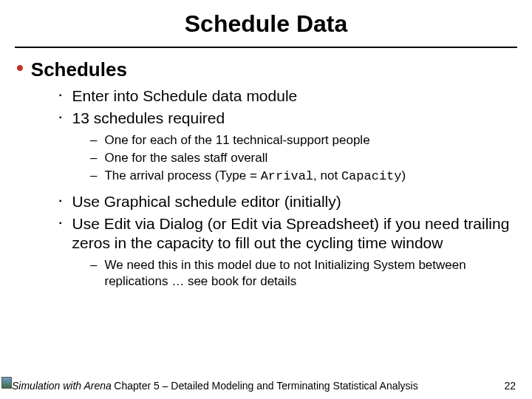  I want to click on page-number: 22, so click(510, 386).